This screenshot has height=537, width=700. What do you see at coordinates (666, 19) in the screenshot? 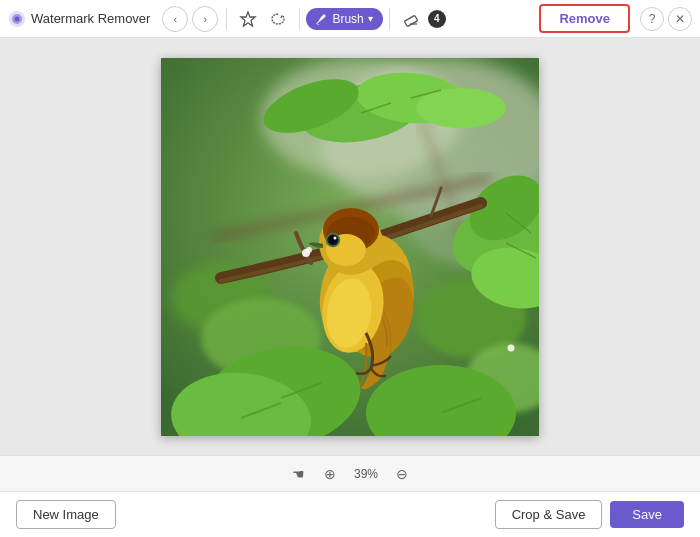
I see `window-controls: ? ✕` at bounding box center [666, 19].